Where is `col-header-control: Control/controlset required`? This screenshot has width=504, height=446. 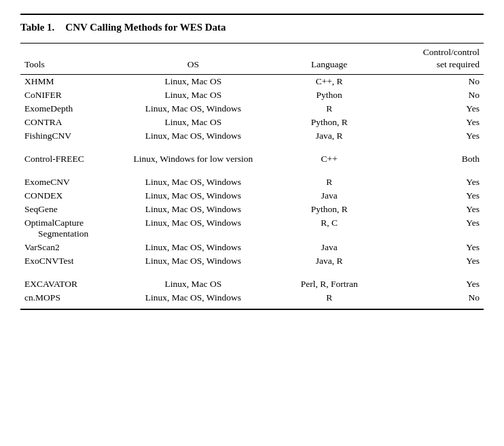 col-header-control: Control/controlset required is located at coordinates (436, 59).